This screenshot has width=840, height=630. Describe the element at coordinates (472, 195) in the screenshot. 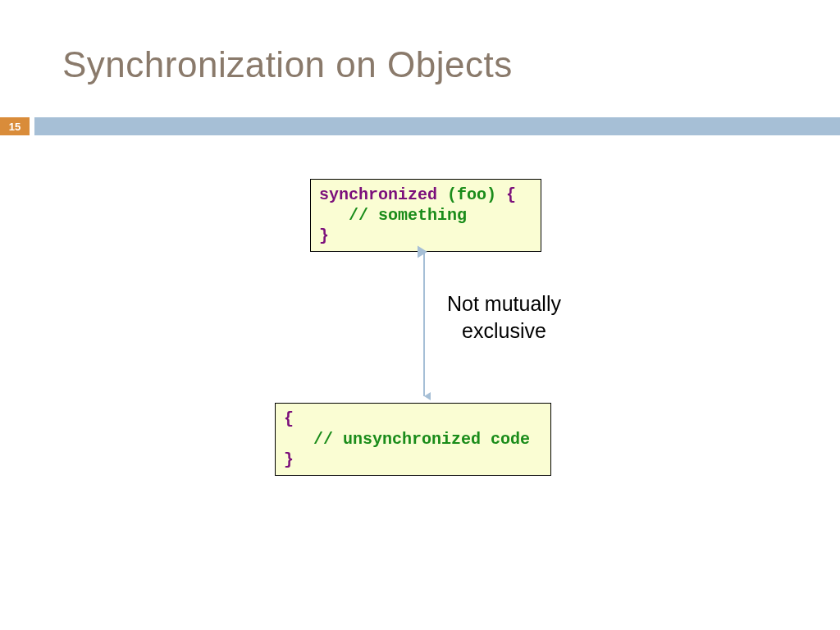

I see `code-variable: foo` at that location.